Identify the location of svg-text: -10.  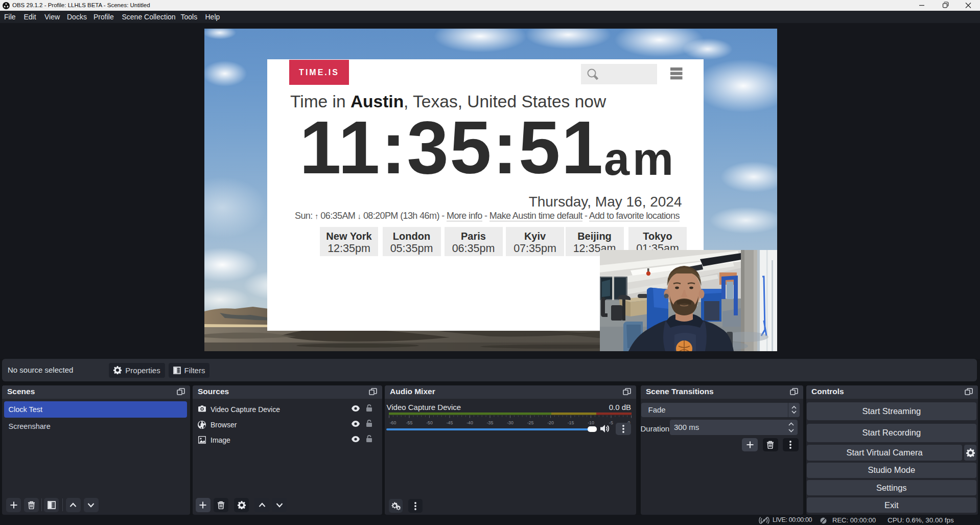
(591, 423).